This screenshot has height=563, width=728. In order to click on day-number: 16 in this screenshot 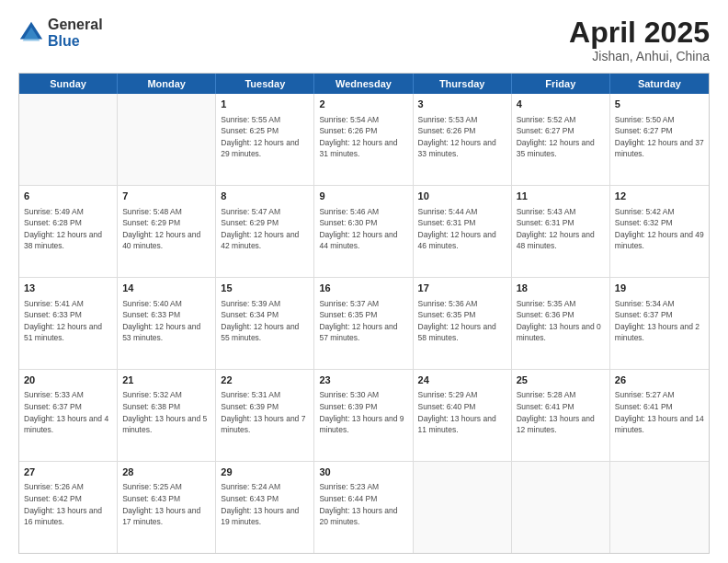, I will do `click(363, 289)`.